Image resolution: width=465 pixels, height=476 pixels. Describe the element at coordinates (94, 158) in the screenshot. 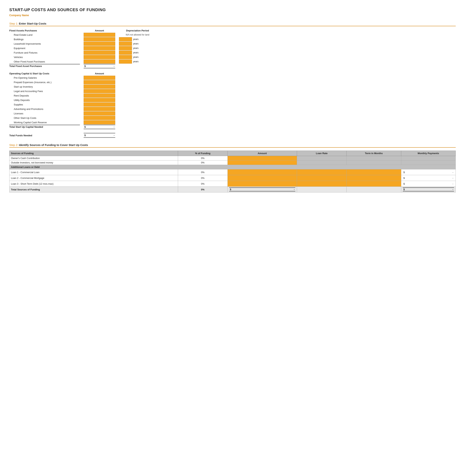

I see `source-label: Owner's Cash Contribution` at that location.